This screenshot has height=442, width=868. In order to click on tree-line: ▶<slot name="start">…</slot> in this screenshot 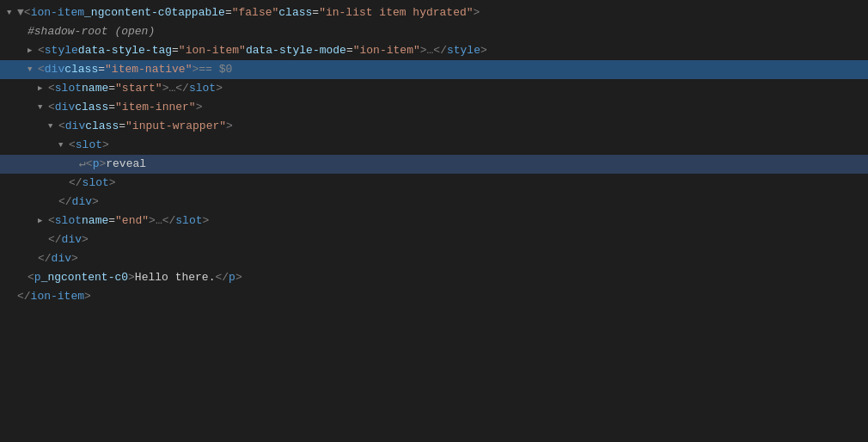, I will do `click(434, 89)`.